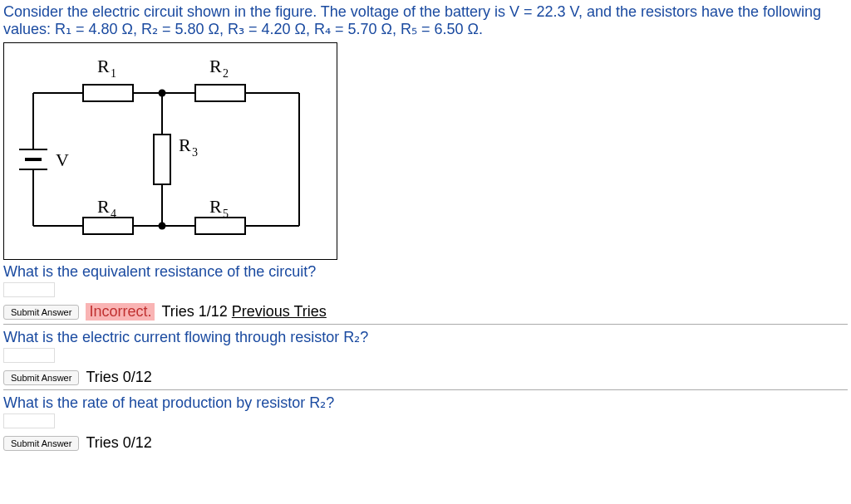 This screenshot has width=851, height=504. Describe the element at coordinates (426, 443) in the screenshot. I see `feedback-row-3: Submit Answer Tries 0/12` at that location.